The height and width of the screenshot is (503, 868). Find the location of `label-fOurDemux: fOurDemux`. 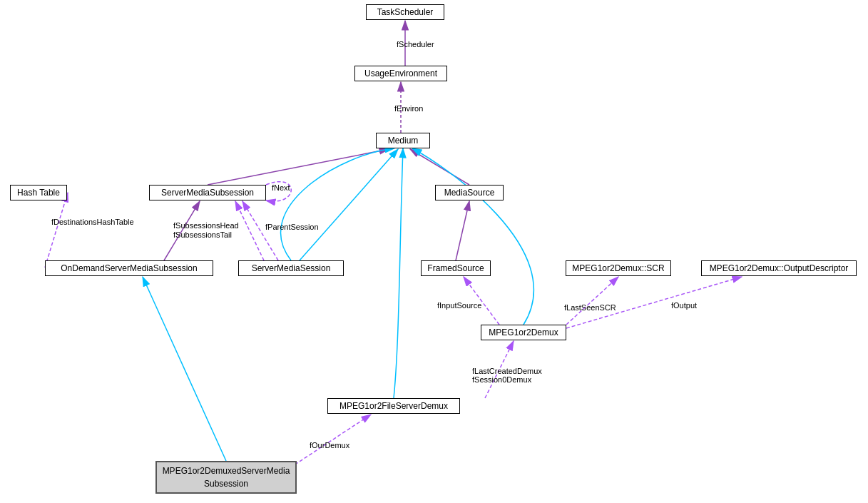

label-fOurDemux: fOurDemux is located at coordinates (330, 445).